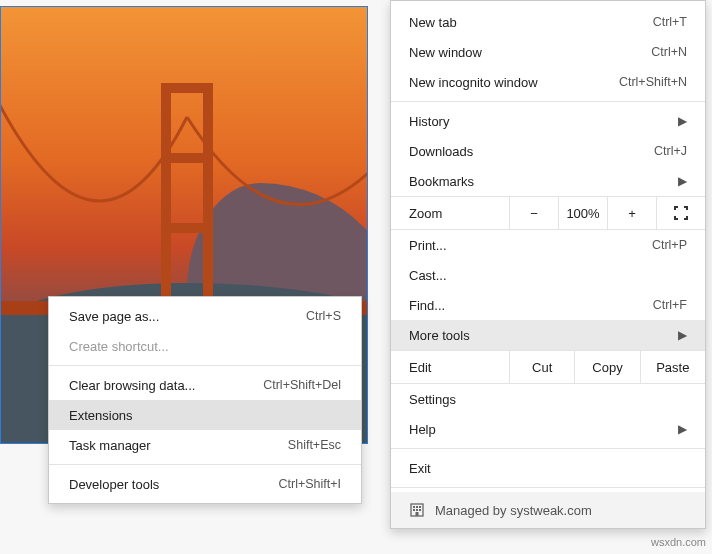 This screenshot has width=712, height=554. I want to click on edit-paste-button: Paste, so click(672, 367).